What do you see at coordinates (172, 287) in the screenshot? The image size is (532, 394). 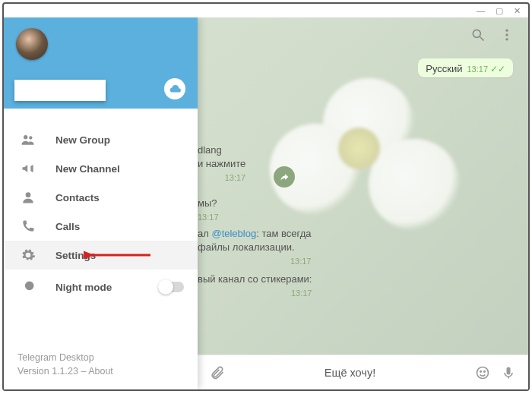 I see `night-mode-toggle` at bounding box center [172, 287].